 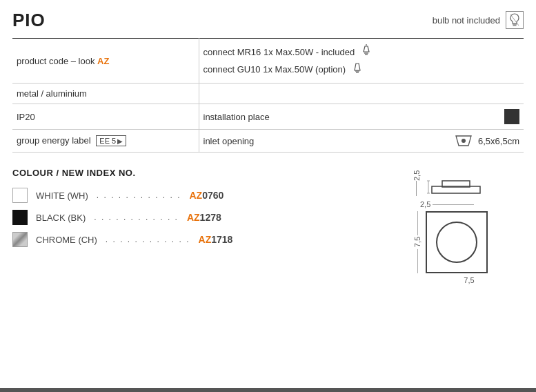 What do you see at coordinates (512, 117) in the screenshot?
I see `installation-icon` at bounding box center [512, 117].